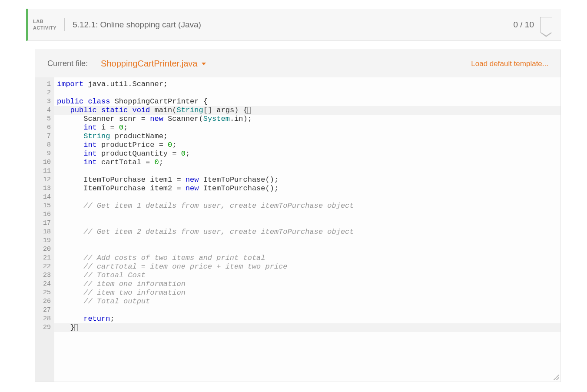 This screenshot has width=587, height=392. Describe the element at coordinates (204, 64) in the screenshot. I see `caret-down-icon` at that location.